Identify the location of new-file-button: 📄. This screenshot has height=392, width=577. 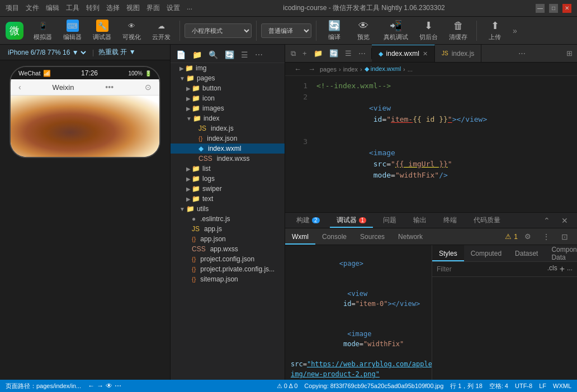
(181, 55).